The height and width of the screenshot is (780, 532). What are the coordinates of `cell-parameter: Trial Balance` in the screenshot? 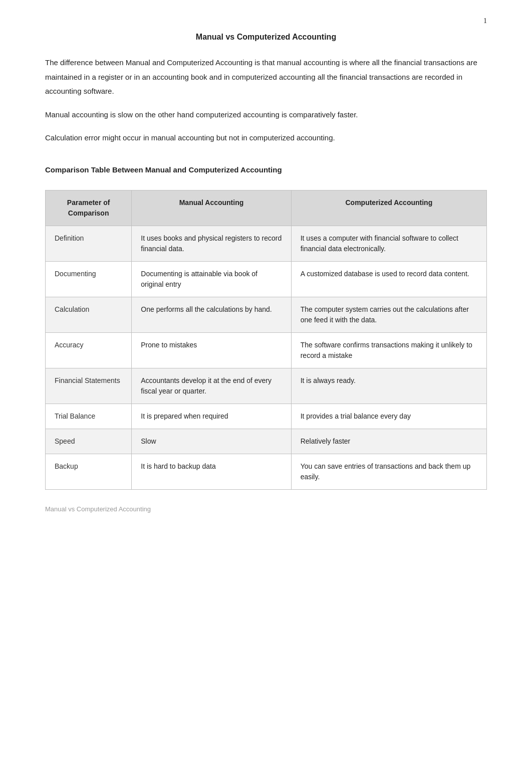 It's located at (89, 417).